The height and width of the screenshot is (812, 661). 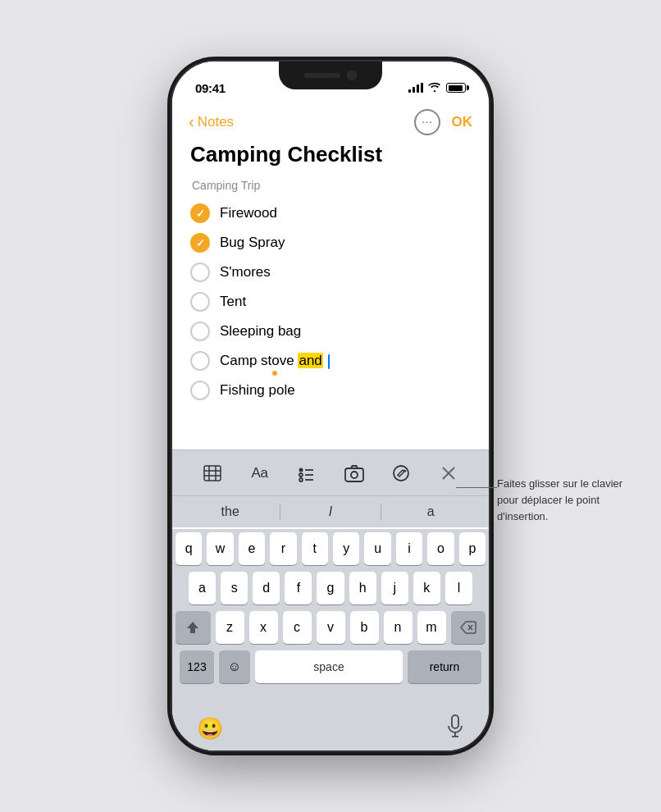 What do you see at coordinates (322, 75) in the screenshot?
I see `speaker` at bounding box center [322, 75].